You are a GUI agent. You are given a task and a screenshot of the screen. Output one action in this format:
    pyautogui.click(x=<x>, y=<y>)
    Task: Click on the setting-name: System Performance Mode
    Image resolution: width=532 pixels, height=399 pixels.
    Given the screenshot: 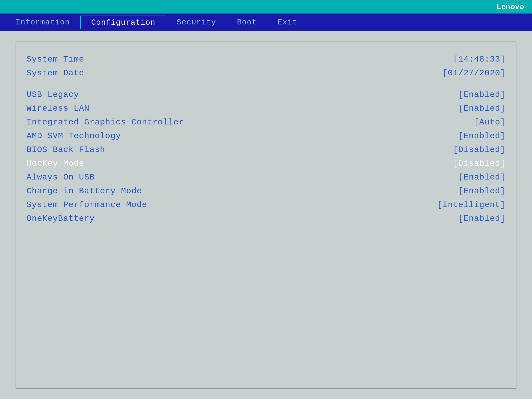 What is the action you would take?
    pyautogui.click(x=87, y=205)
    